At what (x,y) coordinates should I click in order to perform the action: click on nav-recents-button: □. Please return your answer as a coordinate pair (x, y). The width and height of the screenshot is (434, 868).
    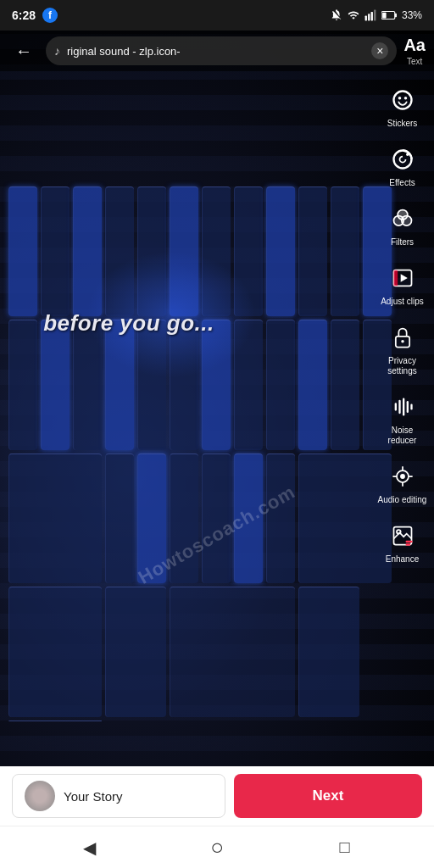
    Looking at the image, I should click on (345, 848).